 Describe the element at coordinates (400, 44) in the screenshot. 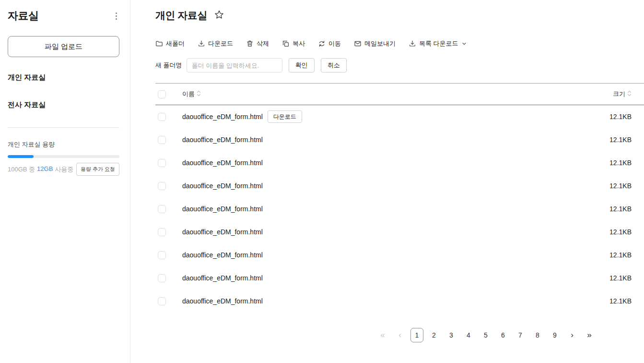

I see `toolbar: 새폴더 다운로드 삭제` at that location.